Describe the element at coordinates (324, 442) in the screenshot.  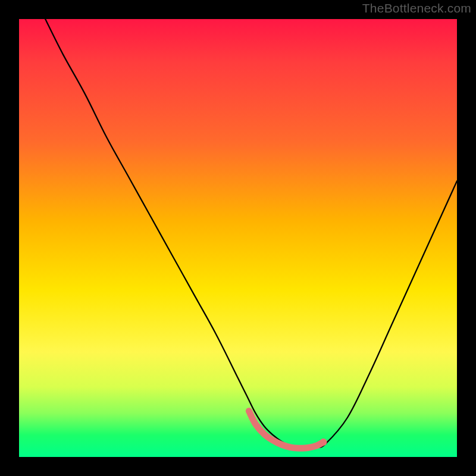
I see `optimal-zone-end-dot` at that location.